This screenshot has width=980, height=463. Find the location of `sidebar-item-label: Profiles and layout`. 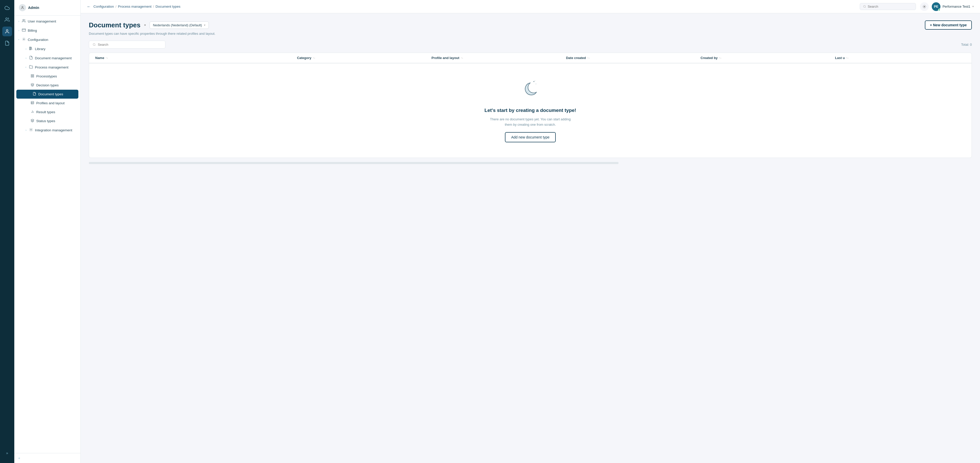

sidebar-item-label: Profiles and layout is located at coordinates (50, 103).